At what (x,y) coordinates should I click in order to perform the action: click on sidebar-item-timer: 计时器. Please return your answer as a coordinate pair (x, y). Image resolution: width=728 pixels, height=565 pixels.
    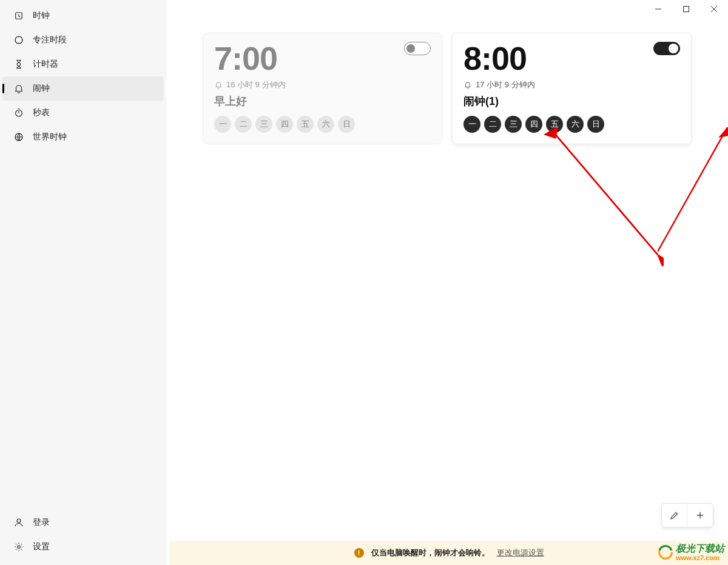
    Looking at the image, I should click on (83, 64).